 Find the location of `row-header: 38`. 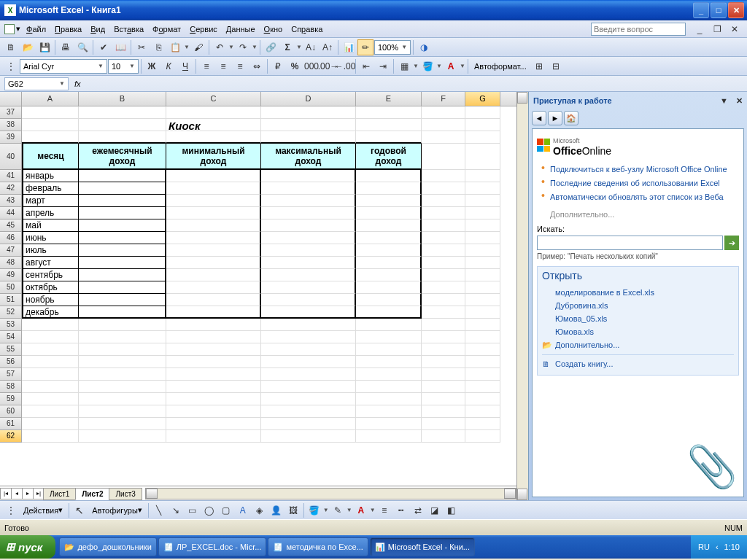

row-header: 38 is located at coordinates (11, 125).